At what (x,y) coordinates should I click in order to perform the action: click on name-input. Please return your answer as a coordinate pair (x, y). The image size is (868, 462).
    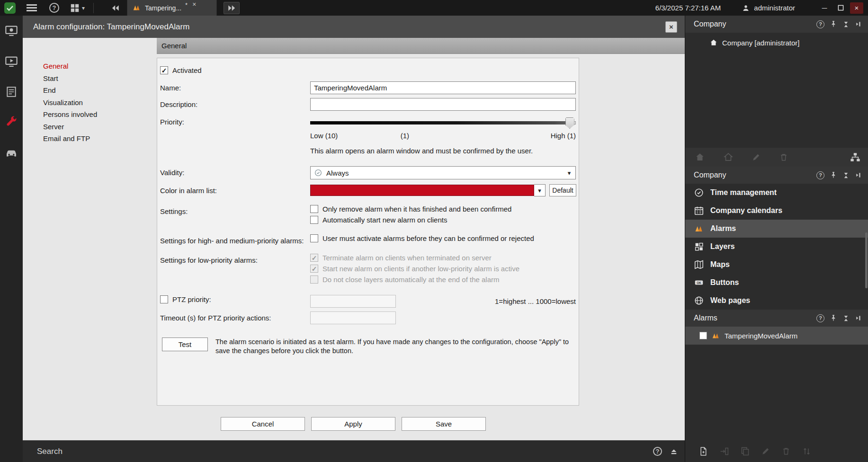
    Looking at the image, I should click on (443, 88).